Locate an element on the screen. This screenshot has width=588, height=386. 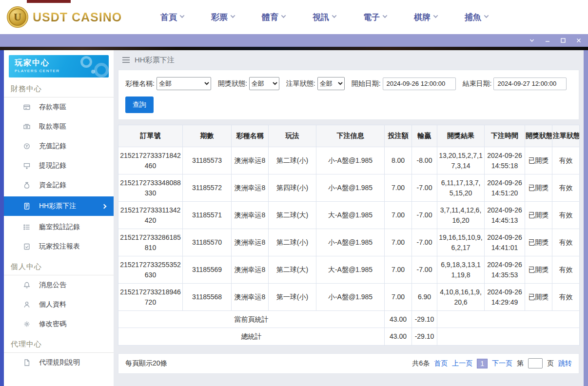
cell-time: 2024-09-26 14:45:13 is located at coordinates (505, 215).